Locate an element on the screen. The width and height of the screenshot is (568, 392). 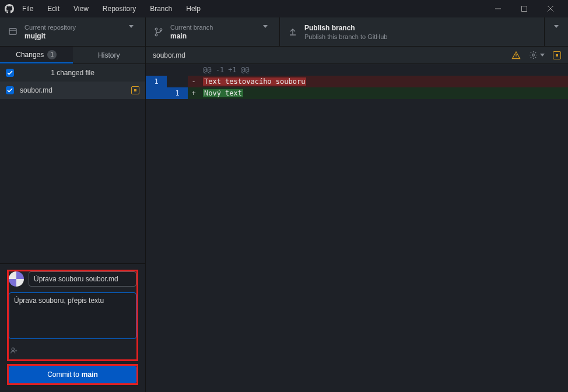
repo-name: mujgit is located at coordinates (71, 36).